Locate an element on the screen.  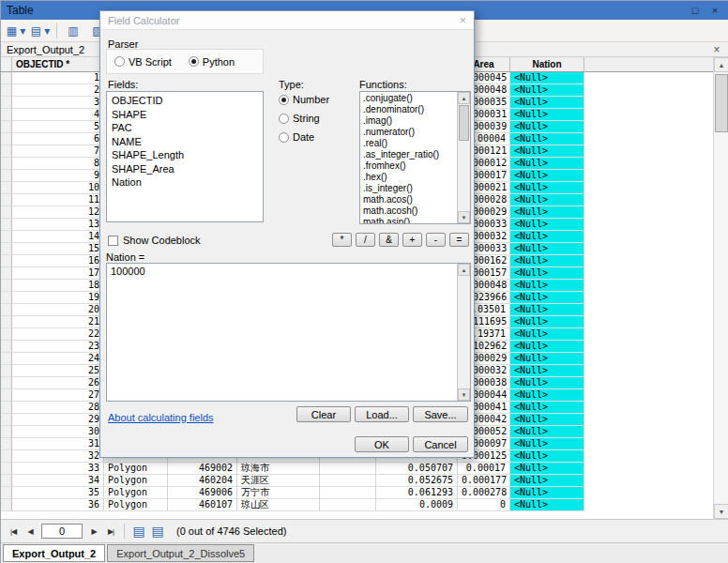
cell-pac: 469002 is located at coordinates (203, 469).